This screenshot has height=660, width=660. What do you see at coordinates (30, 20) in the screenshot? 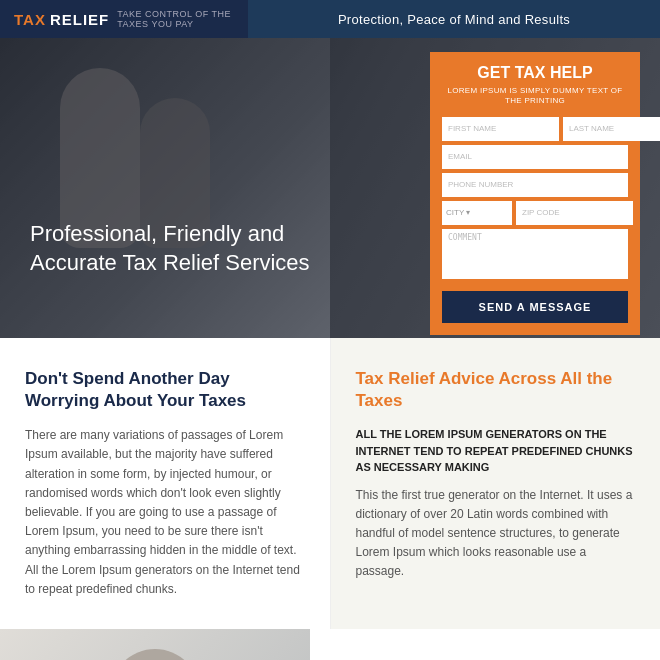
I see `logo-tax: TAX` at bounding box center [30, 20].